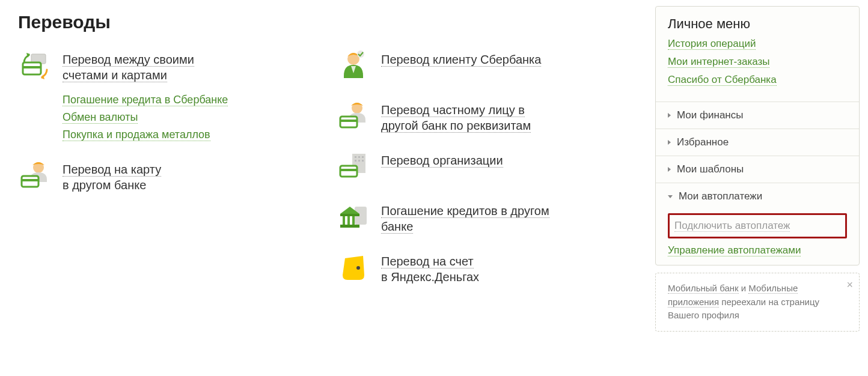 The width and height of the screenshot is (868, 376). I want to click on transfer-to-card-other-bank: Перевод на карту в другом банке, so click(168, 176).